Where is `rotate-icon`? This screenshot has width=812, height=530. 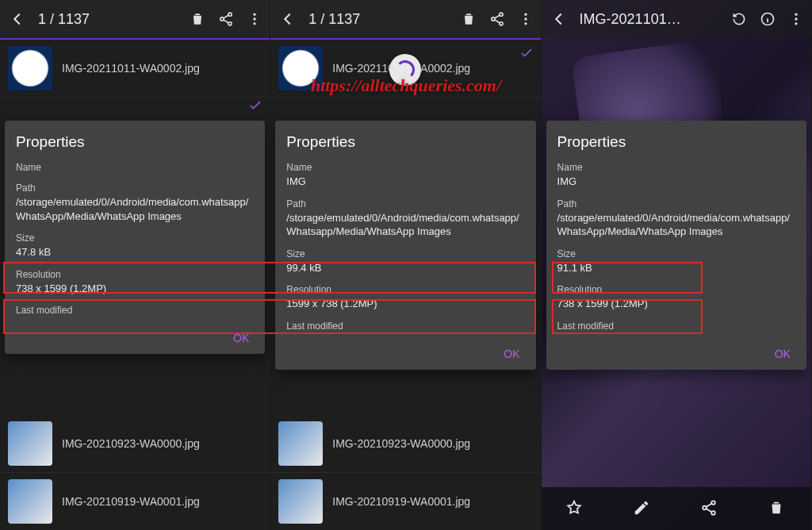 rotate-icon is located at coordinates (739, 19).